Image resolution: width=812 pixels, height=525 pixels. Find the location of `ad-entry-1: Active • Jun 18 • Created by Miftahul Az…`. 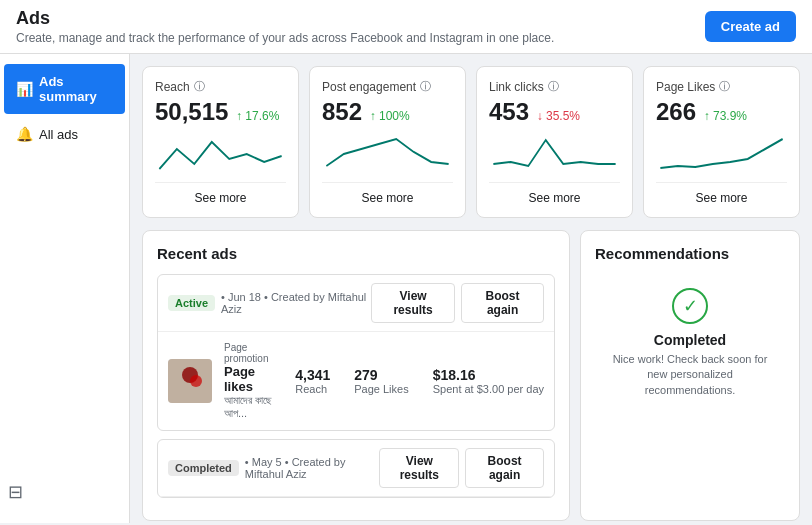

ad-entry-1: Active • Jun 18 • Created by Miftahul Az… is located at coordinates (356, 352).